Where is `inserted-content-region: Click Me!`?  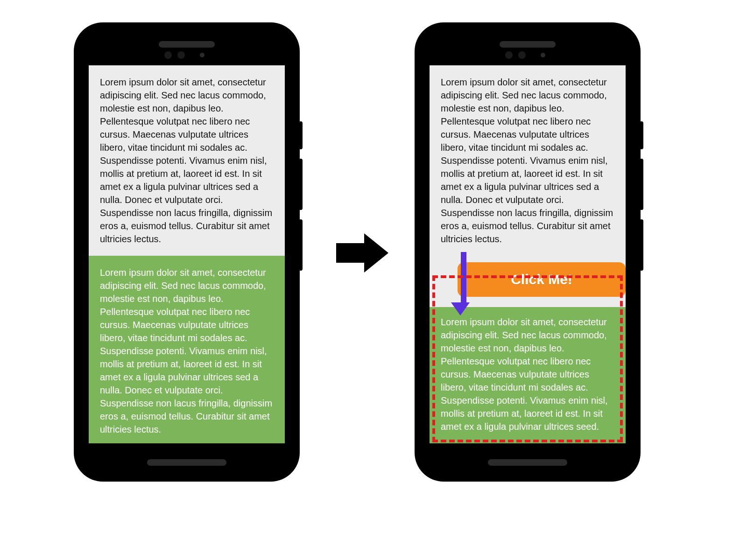 inserted-content-region: Click Me! is located at coordinates (528, 281).